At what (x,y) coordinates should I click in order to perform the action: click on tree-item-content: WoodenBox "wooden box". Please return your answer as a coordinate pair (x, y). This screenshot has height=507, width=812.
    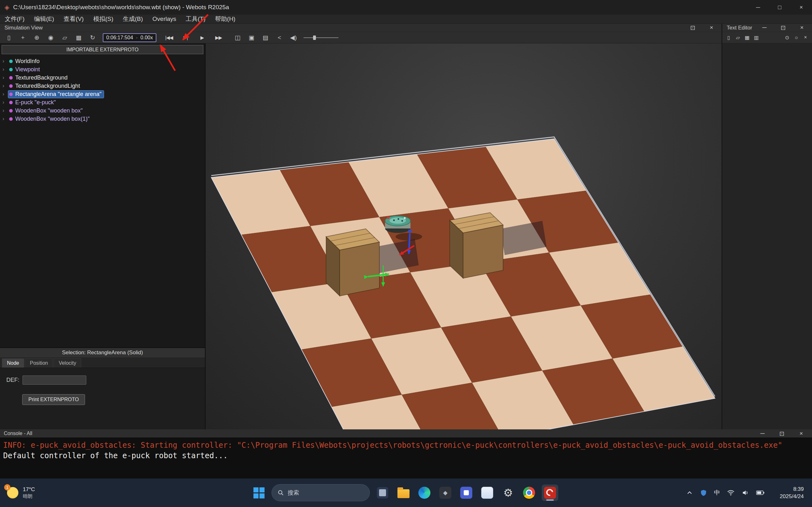
    Looking at the image, I should click on (47, 111).